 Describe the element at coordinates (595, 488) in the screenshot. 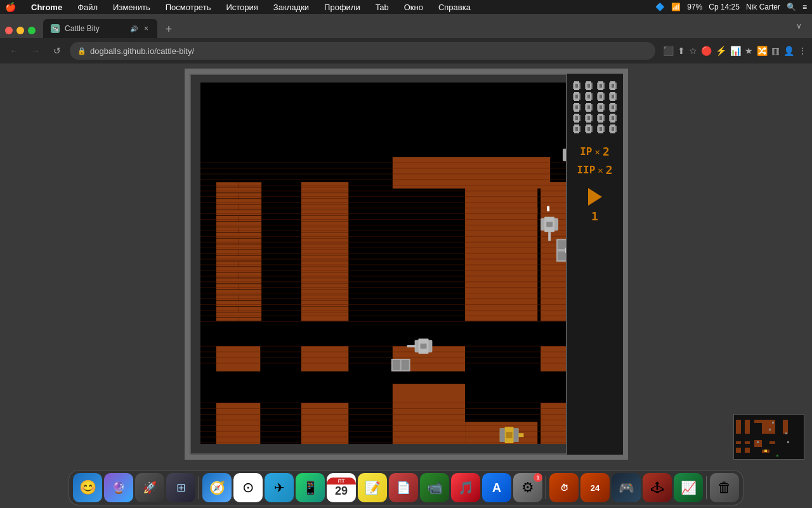

I see `dock-24me: 24` at that location.